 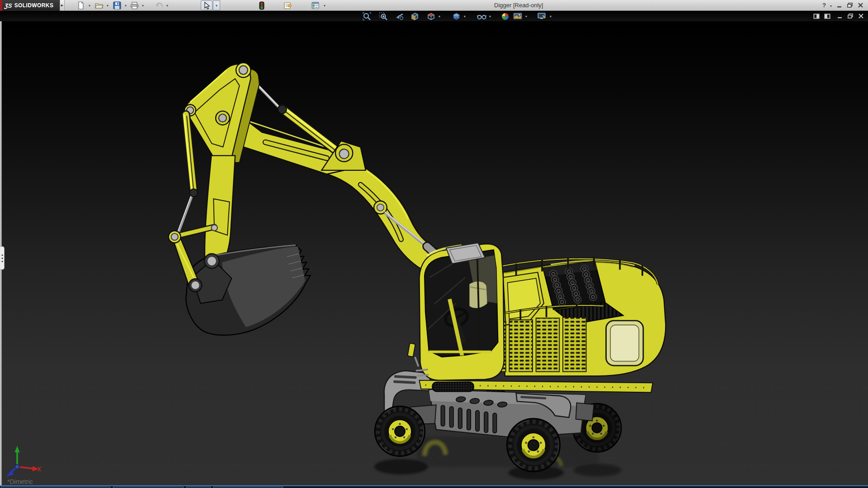 I want to click on wheel-front-left, so click(x=400, y=431).